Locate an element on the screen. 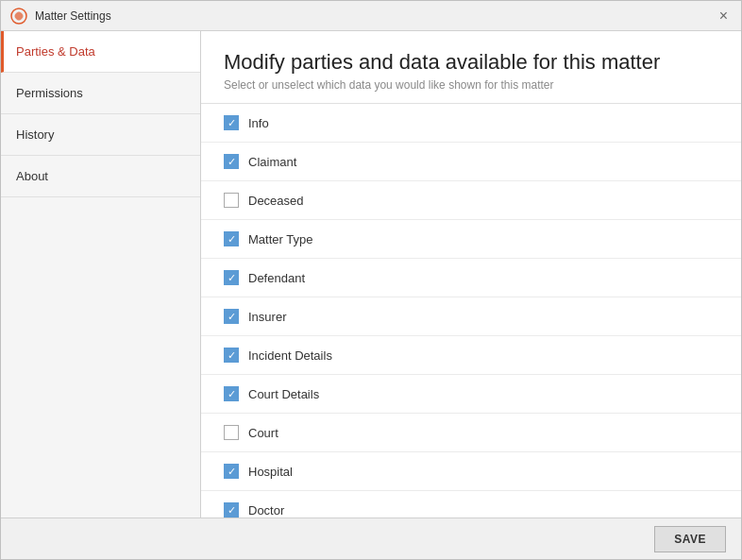 This screenshot has height=560, width=742. list-item-defendant: Defendant is located at coordinates (471, 278).